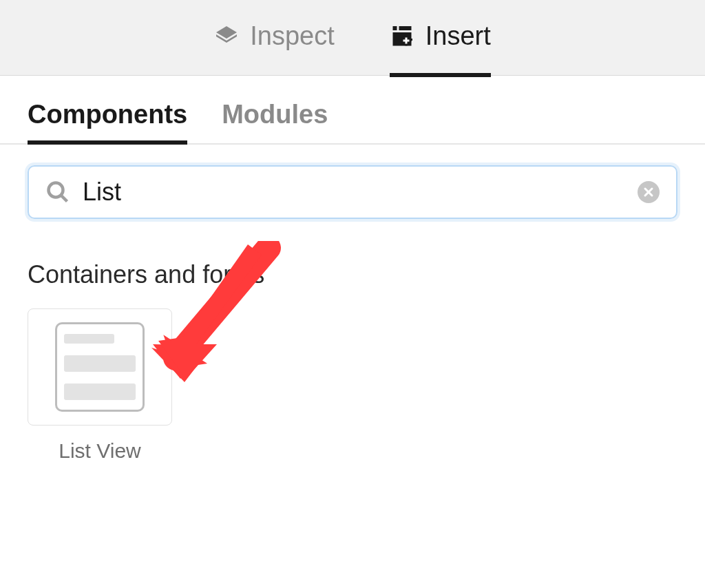  Describe the element at coordinates (100, 367) in the screenshot. I see `component-thumbnail` at that location.